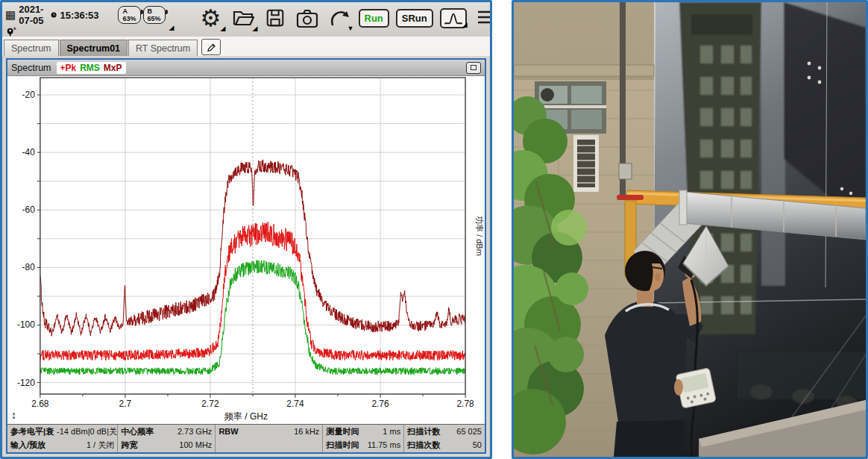  What do you see at coordinates (345, 18) in the screenshot?
I see `toolbar-buttons: ⚙ ◢ ◢` at bounding box center [345, 18].